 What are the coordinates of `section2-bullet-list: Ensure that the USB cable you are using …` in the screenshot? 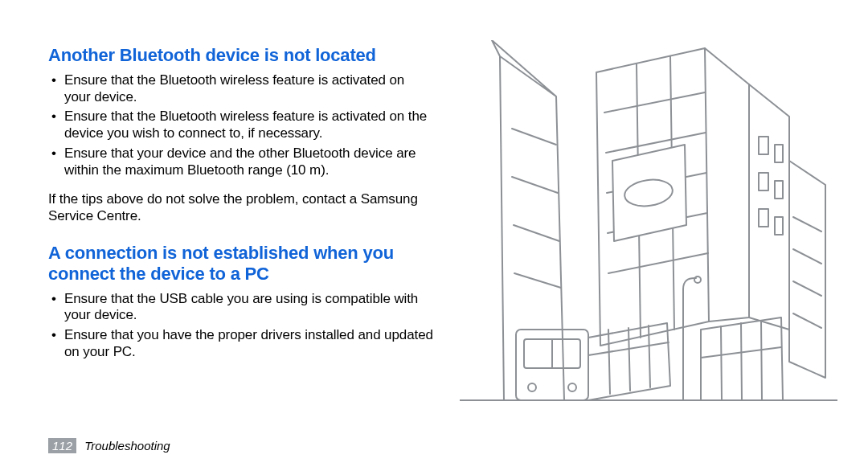 It's located at (243, 326).